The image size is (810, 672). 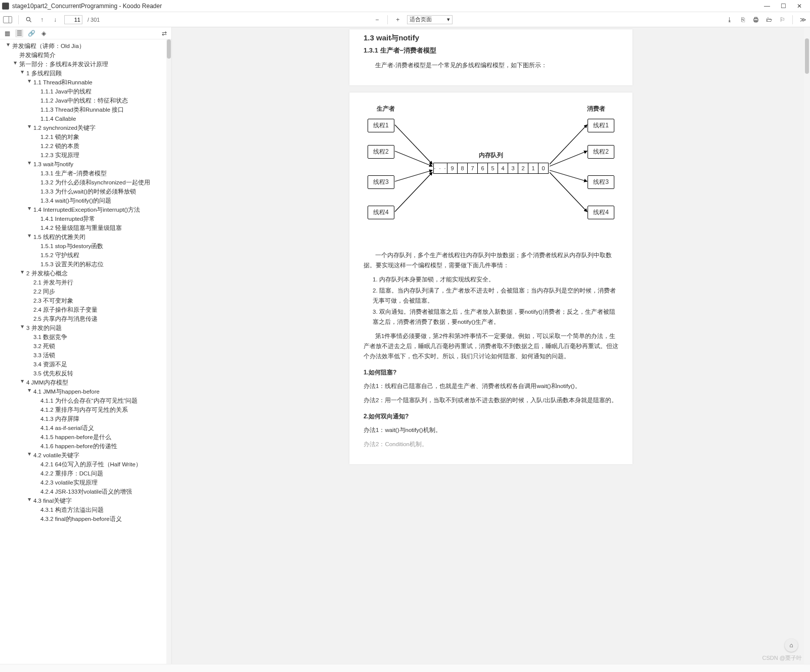 What do you see at coordinates (87, 237) in the screenshot?
I see `outline-item: 1.5 线程的优雅关闭` at bounding box center [87, 237].